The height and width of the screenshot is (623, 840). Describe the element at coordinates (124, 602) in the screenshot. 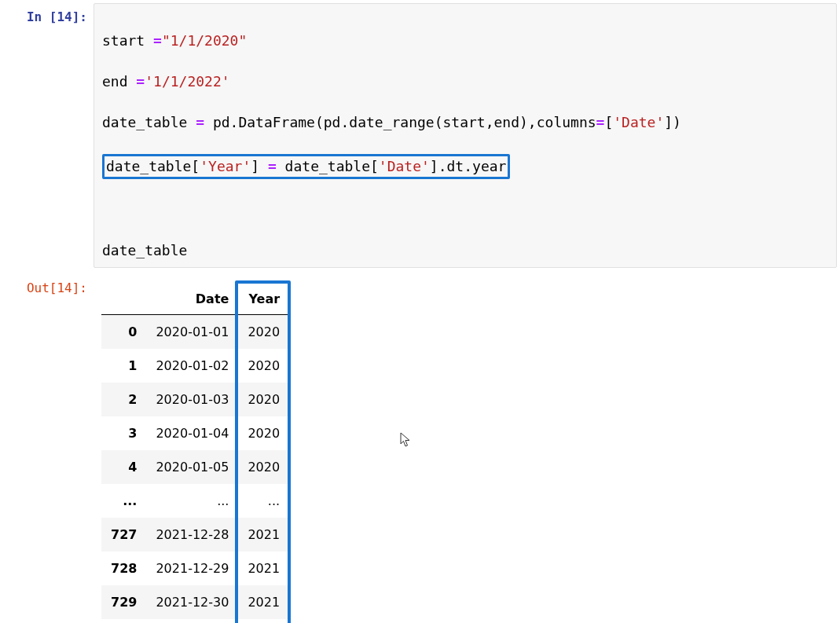

I see `row-index: 729` at that location.